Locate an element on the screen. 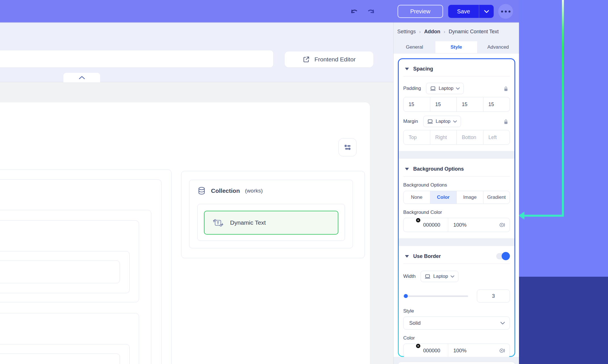  database-icon is located at coordinates (202, 191).